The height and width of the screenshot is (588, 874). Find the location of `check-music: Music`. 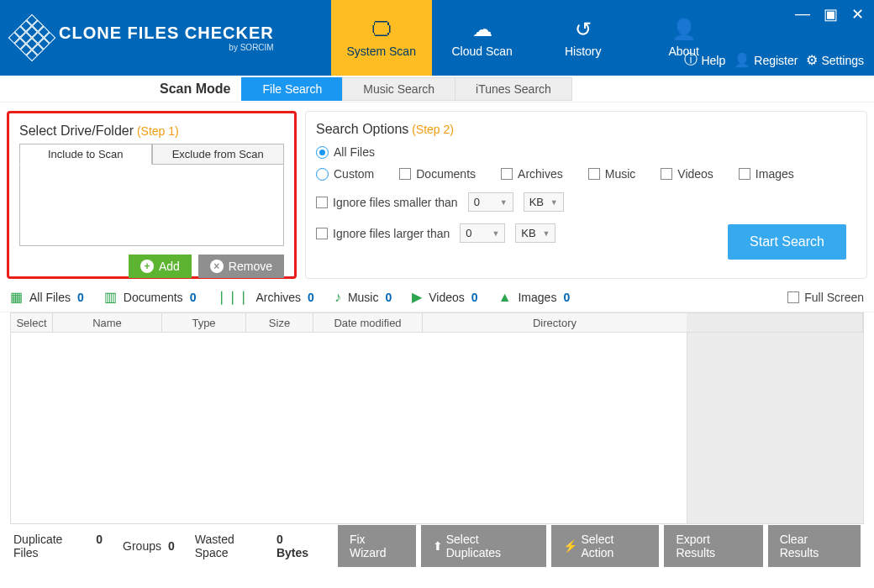

check-music: Music is located at coordinates (612, 174).